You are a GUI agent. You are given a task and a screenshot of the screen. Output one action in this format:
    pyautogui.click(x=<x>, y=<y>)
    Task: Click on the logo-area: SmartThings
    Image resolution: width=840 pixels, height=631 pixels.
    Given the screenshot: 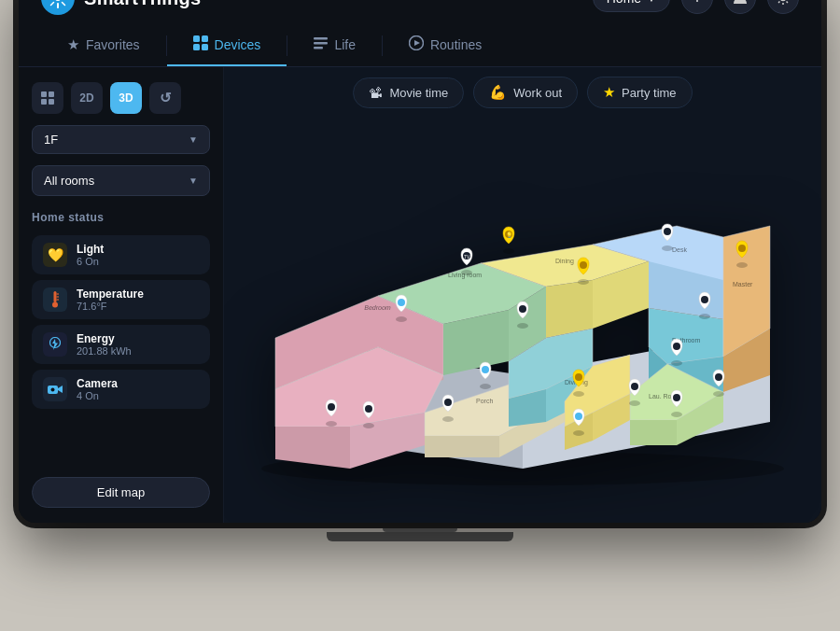 What is the action you would take?
    pyautogui.click(x=317, y=7)
    